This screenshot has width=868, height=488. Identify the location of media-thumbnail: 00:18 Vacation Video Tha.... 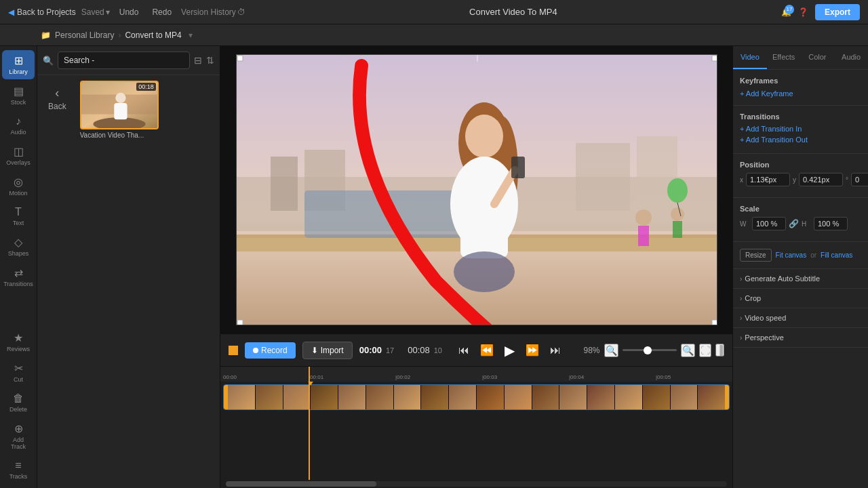
(119, 110).